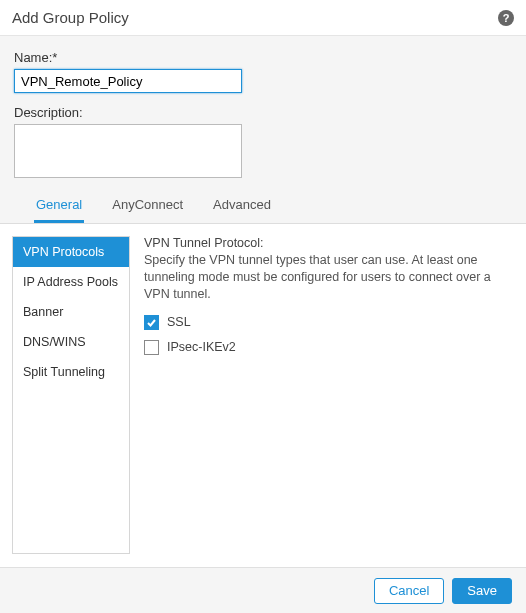  I want to click on sidebar-item-dns-wins: DNS/WINS, so click(71, 342).